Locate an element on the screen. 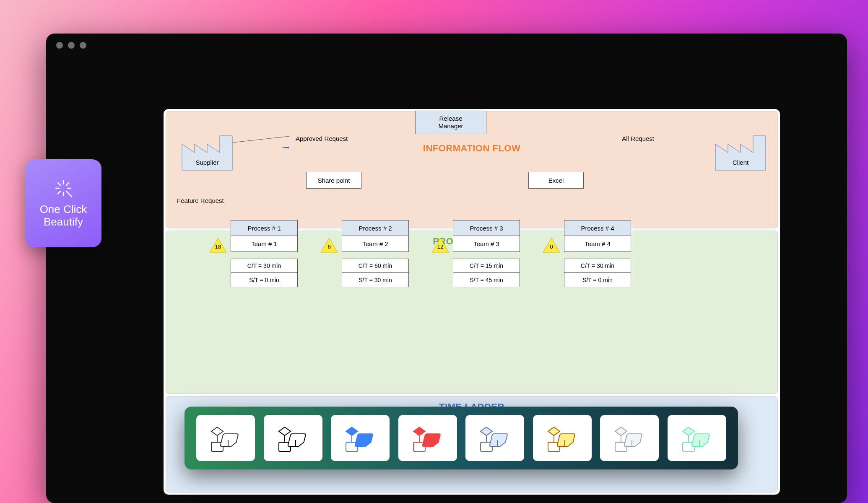  release-manager-label: Release Manager is located at coordinates (450, 122).